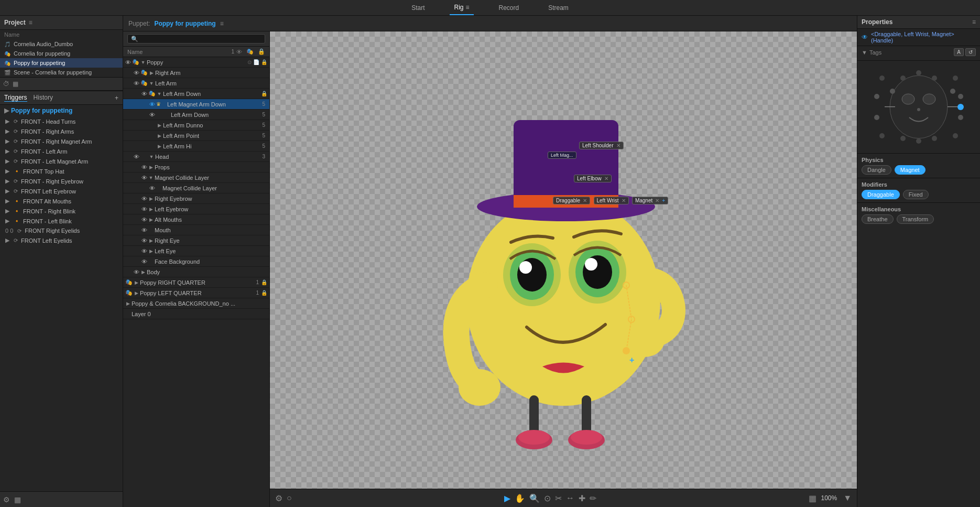  What do you see at coordinates (116, 98) in the screenshot?
I see `add-trigger-button: +` at bounding box center [116, 98].